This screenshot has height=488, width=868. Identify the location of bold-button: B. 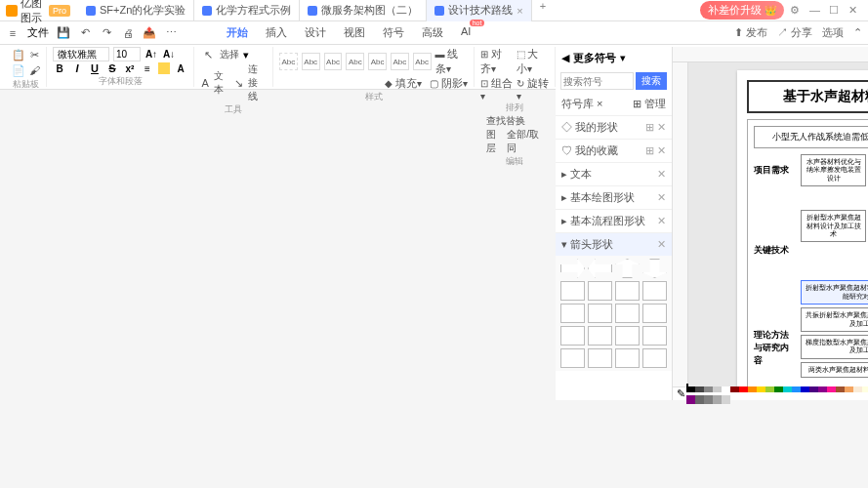
(60, 68).